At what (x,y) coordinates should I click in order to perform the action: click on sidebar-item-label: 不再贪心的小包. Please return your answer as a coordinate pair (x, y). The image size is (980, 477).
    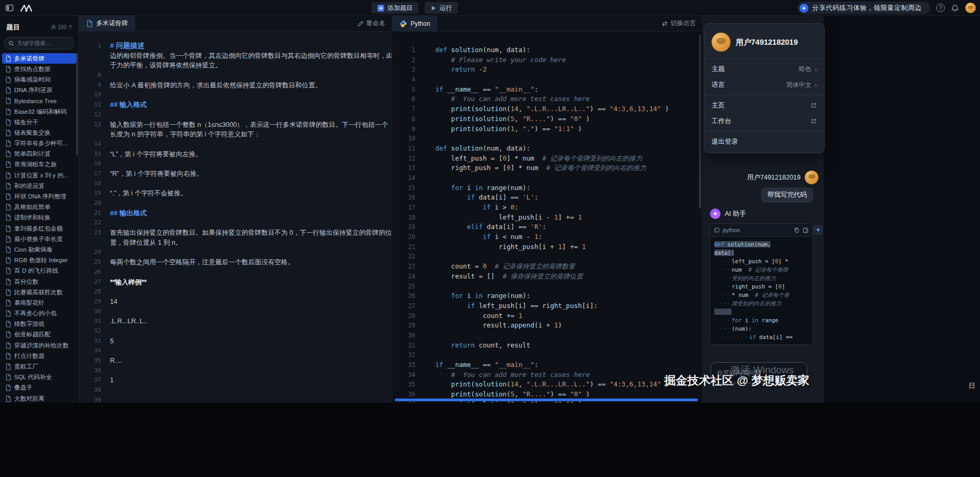
    Looking at the image, I should click on (36, 314).